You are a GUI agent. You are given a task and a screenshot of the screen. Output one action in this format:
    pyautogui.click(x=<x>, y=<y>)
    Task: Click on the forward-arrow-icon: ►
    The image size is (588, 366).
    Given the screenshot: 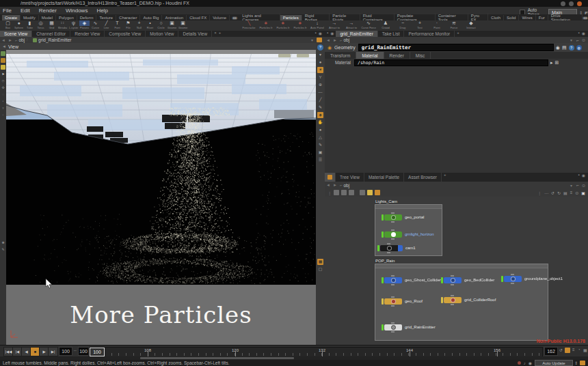 What is the action you would take?
    pyautogui.click(x=335, y=40)
    